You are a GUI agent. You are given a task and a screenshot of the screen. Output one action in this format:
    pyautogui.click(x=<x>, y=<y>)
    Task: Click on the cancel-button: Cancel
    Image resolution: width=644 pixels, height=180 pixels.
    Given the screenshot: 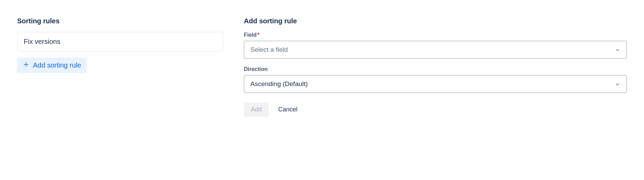 What is the action you would take?
    pyautogui.click(x=288, y=110)
    